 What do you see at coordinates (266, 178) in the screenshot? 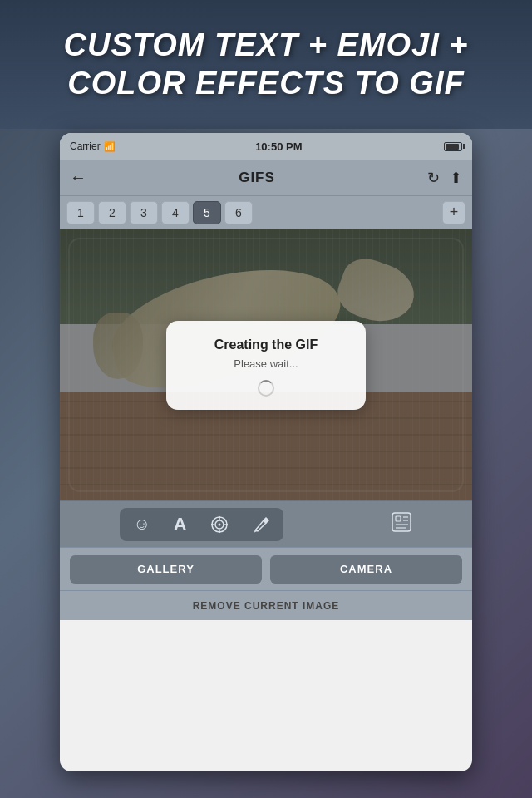
I see `nav-bar: ← GIFS ↻ ⬆` at bounding box center [266, 178].